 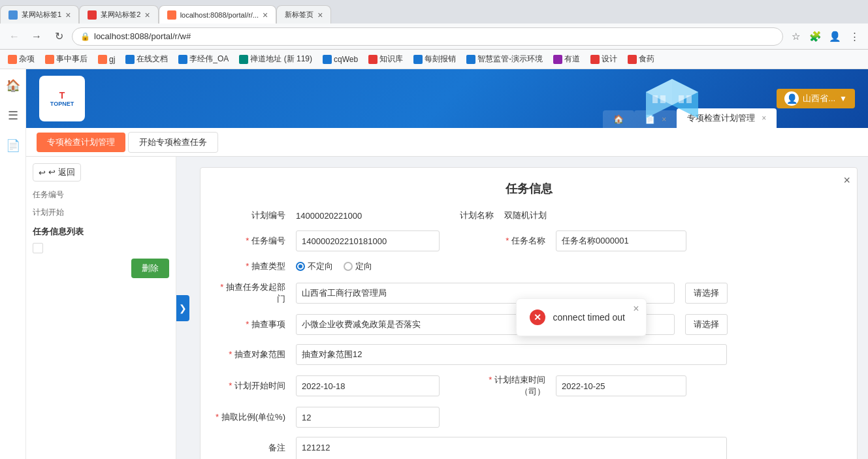 I want to click on input-end-time, so click(x=621, y=386).